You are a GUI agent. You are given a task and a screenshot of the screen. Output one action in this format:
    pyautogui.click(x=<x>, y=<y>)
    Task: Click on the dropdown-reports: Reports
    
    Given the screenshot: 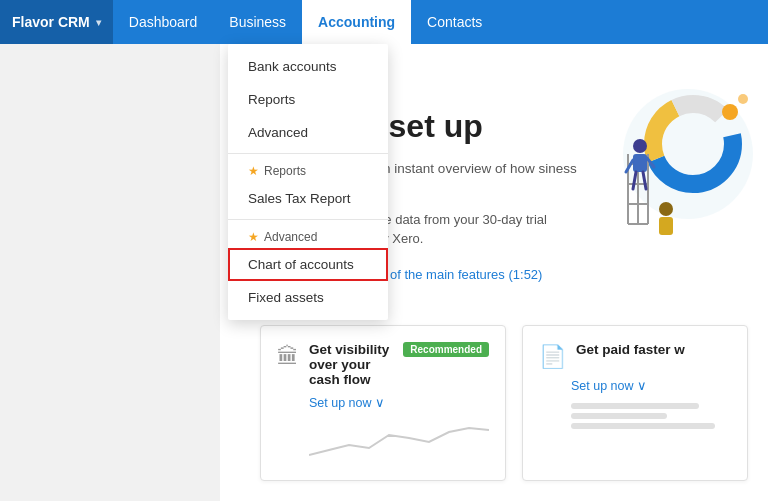 What is the action you would take?
    pyautogui.click(x=308, y=100)
    